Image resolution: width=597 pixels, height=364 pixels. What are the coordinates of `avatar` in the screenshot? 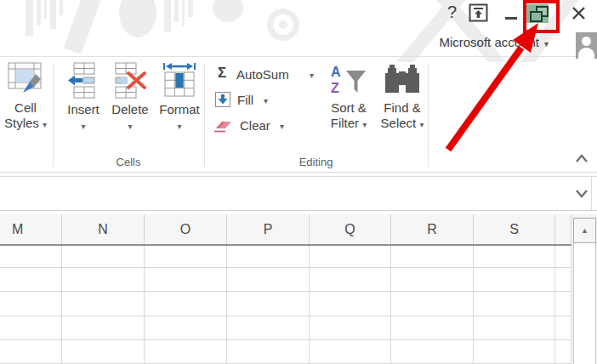 It's located at (587, 46).